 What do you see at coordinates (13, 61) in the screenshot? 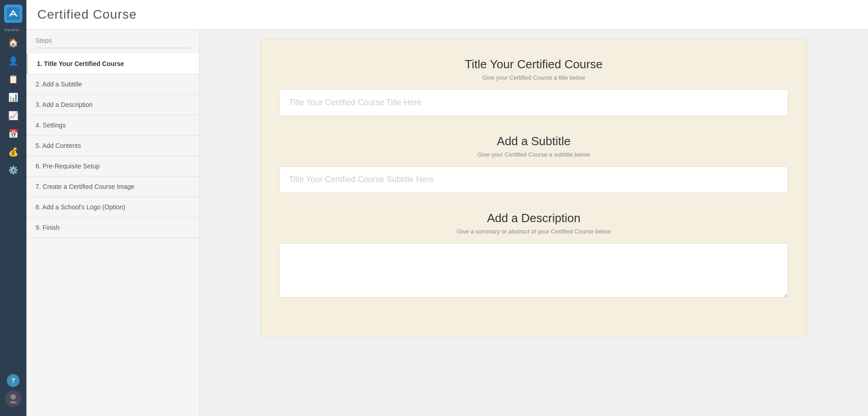
I see `users-icon: 👤` at bounding box center [13, 61].